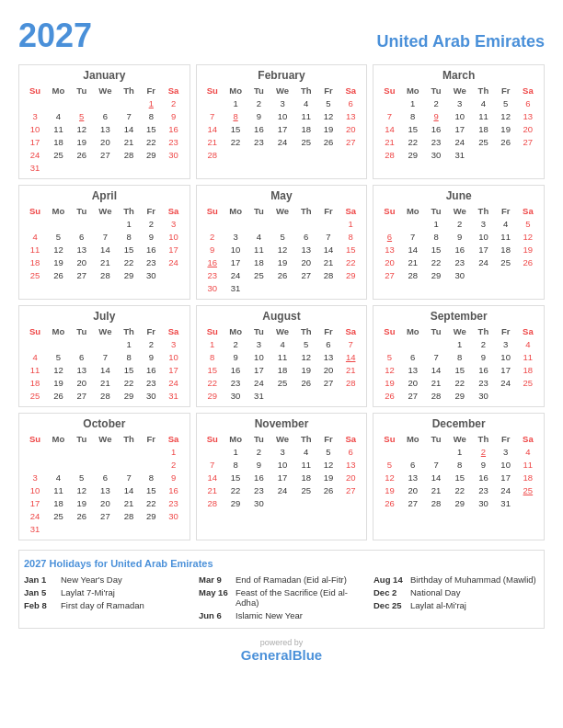  What do you see at coordinates (55, 36) in the screenshot?
I see `year-title: 2027` at bounding box center [55, 36].